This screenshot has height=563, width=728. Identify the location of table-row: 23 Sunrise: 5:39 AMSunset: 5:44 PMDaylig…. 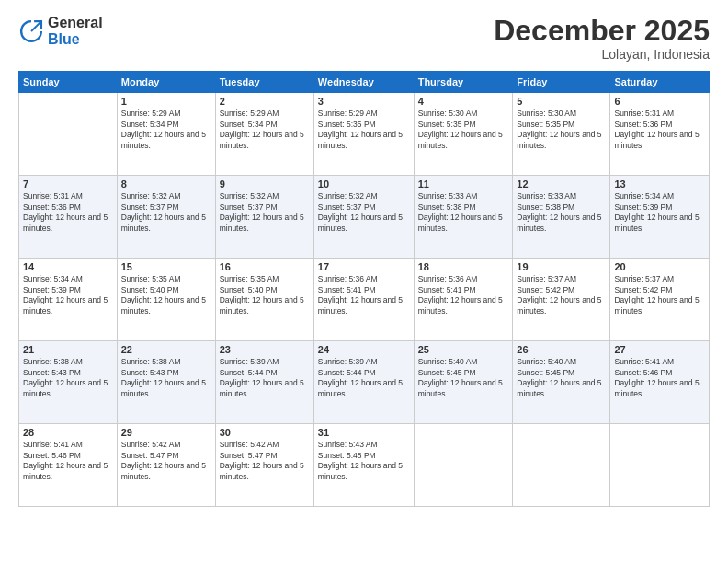
(265, 383).